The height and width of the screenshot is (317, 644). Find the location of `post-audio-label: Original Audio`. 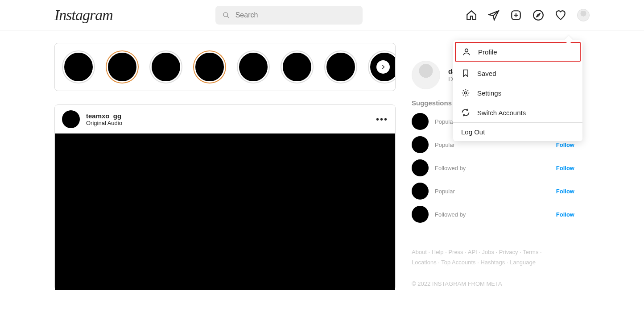

post-audio-label: Original Audio is located at coordinates (228, 123).